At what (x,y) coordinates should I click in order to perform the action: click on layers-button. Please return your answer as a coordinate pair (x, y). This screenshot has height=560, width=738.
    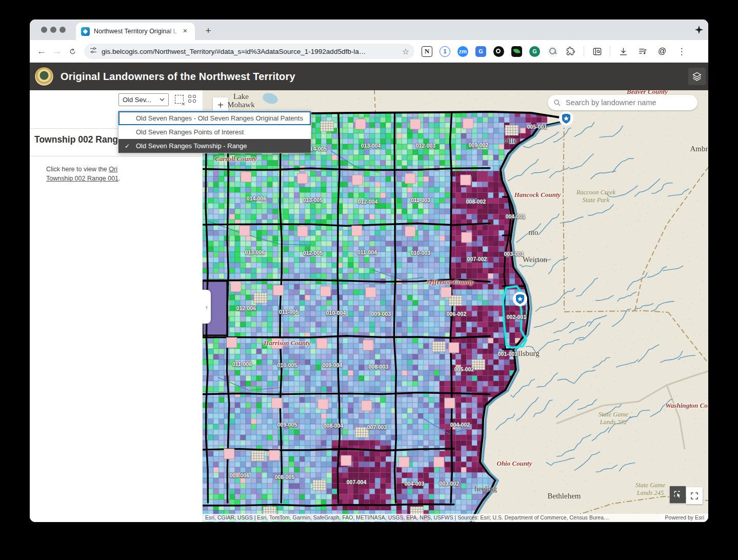
    Looking at the image, I should click on (697, 76).